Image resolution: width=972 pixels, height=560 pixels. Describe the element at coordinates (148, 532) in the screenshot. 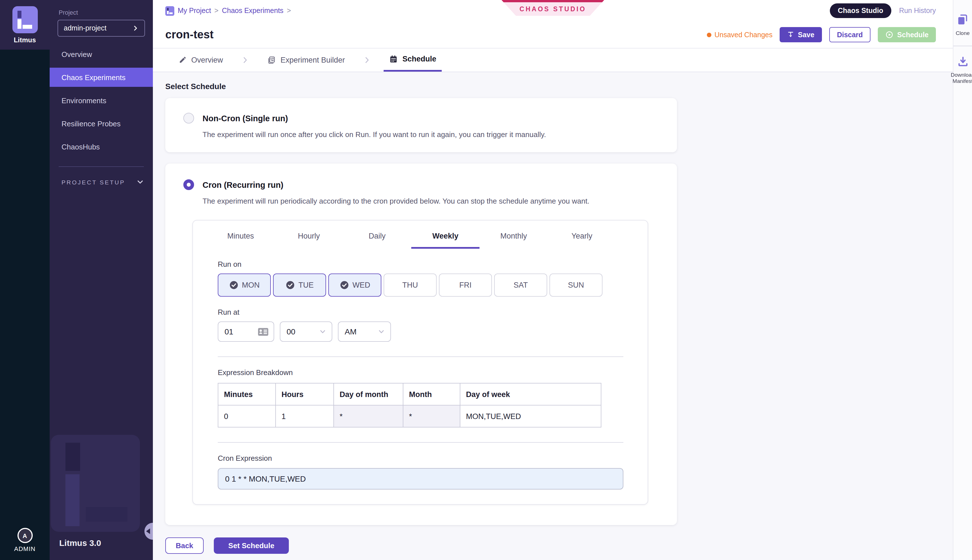

I see `collapse-arrow-icon` at that location.